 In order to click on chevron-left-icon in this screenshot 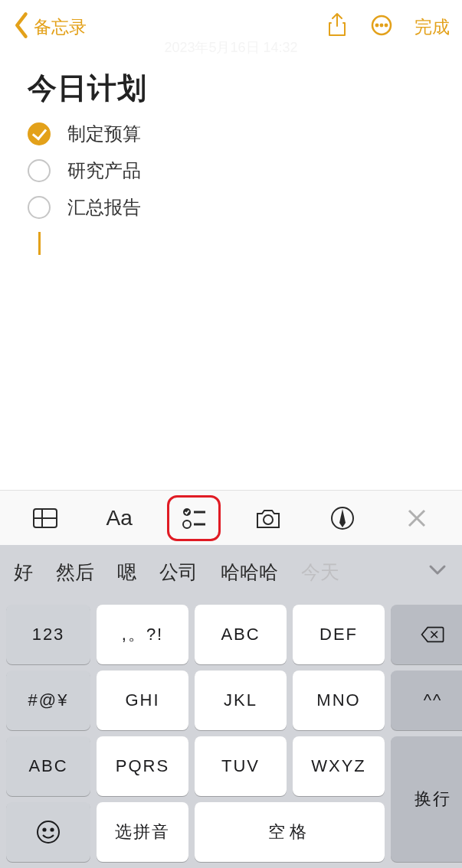, I will do `click(22, 27)`.